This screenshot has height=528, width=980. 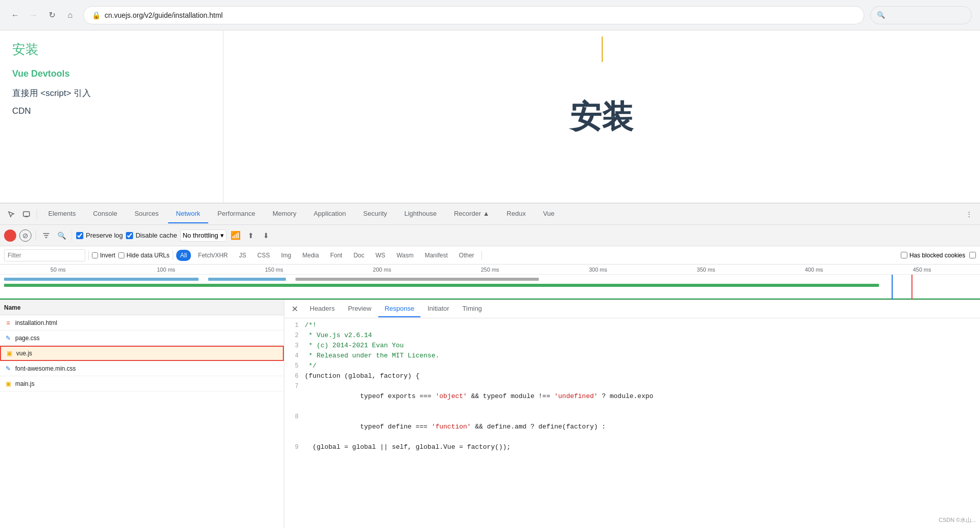 What do you see at coordinates (405, 255) in the screenshot?
I see `filter-wasm: Wasm` at bounding box center [405, 255].